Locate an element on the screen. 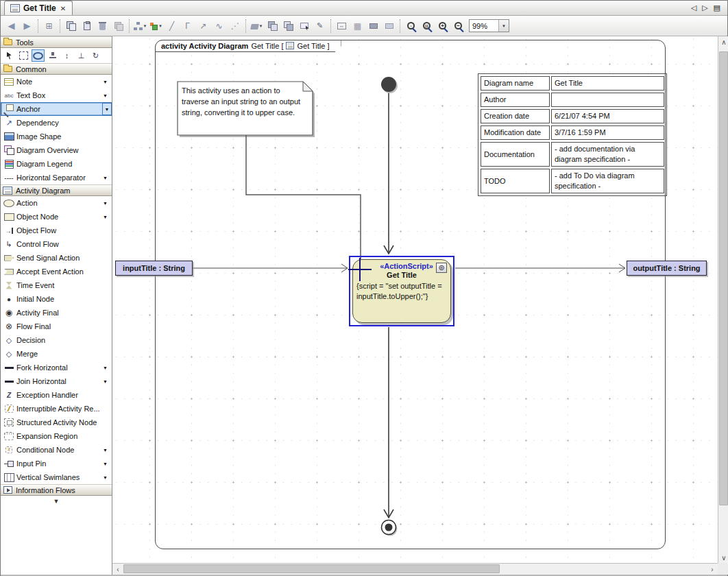 The width and height of the screenshot is (728, 576). palette-item-fork-horizontal: Fork Horizontal▼ is located at coordinates (56, 368).